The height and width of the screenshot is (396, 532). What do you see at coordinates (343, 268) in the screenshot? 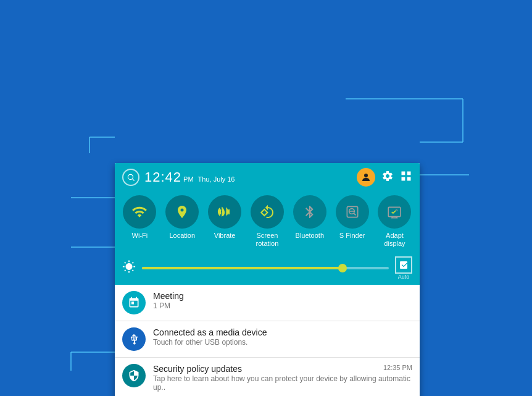
I see `brightness-thumb` at bounding box center [343, 268].